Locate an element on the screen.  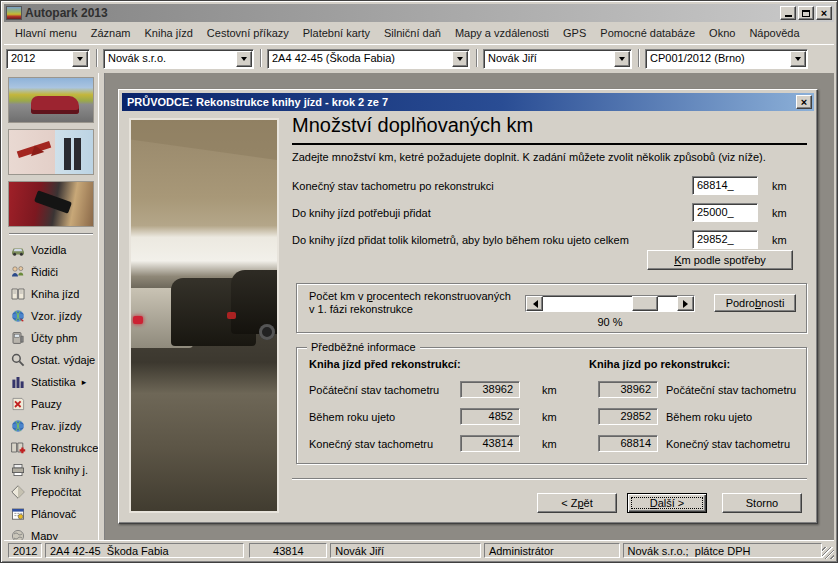
travel-photo-banner is located at coordinates (51, 152).